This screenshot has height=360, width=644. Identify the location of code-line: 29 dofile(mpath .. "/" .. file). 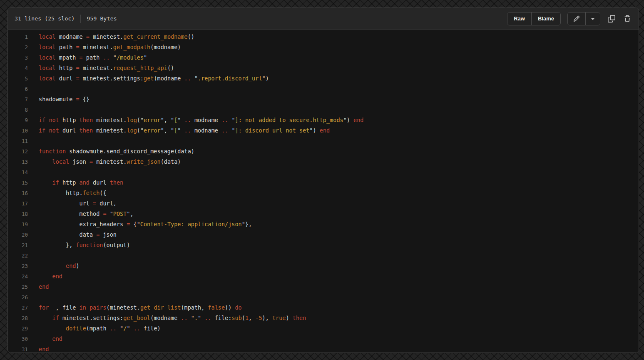
(323, 328).